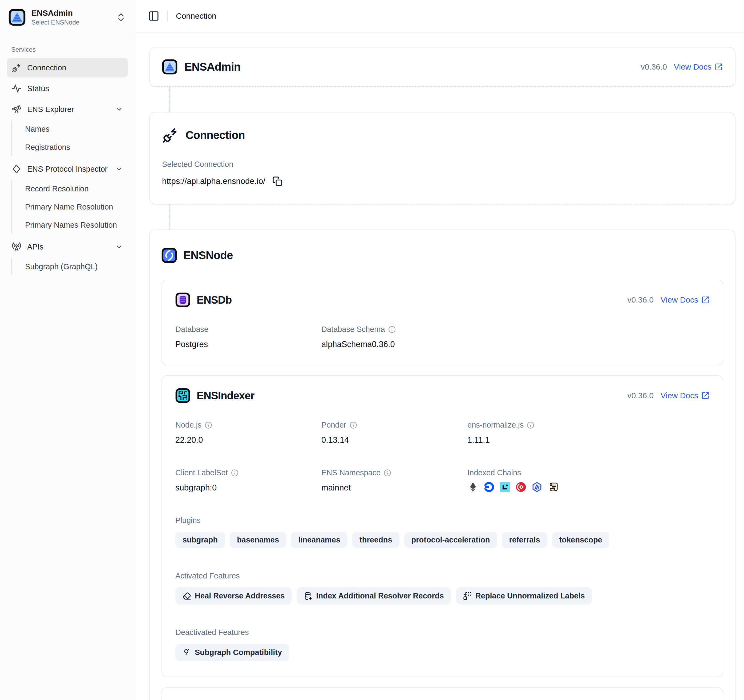 This screenshot has height=700, width=744. What do you see at coordinates (553, 487) in the screenshot?
I see `scroll-chain-icon` at bounding box center [553, 487].